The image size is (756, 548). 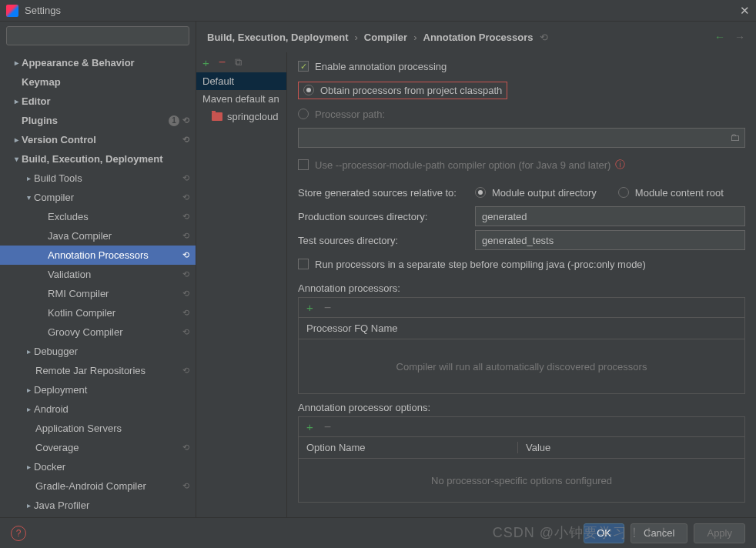 What do you see at coordinates (403, 91) in the screenshot?
I see `highlight-annotation: Obtain processors from project classpath` at bounding box center [403, 91].